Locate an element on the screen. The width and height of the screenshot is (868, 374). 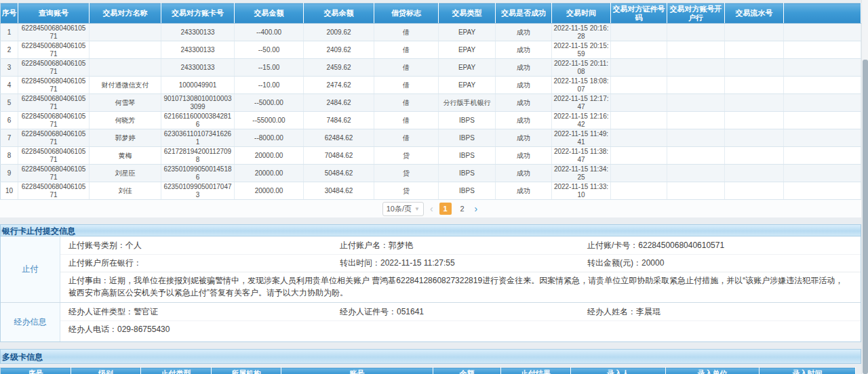
table-cell: 8 is located at coordinates (9, 156).